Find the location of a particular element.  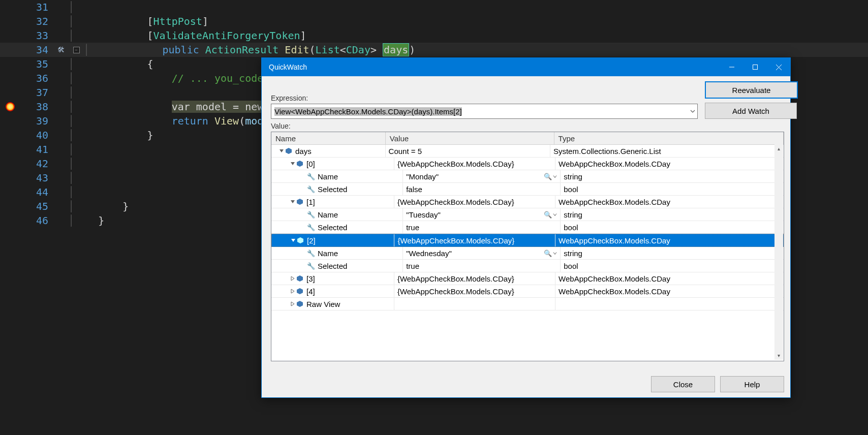

dropdown-icon is located at coordinates (693, 111).